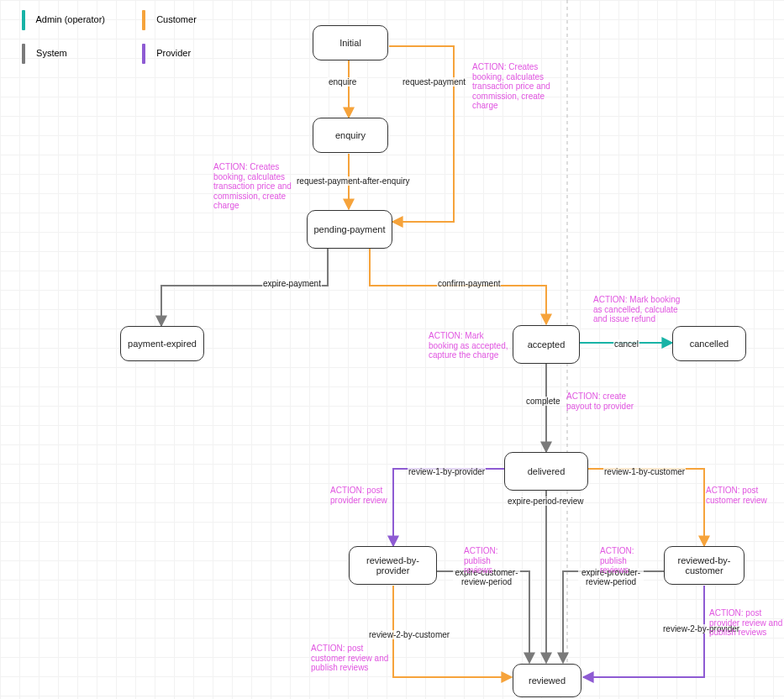  I want to click on state-cancelled-label: cancelled, so click(709, 344).